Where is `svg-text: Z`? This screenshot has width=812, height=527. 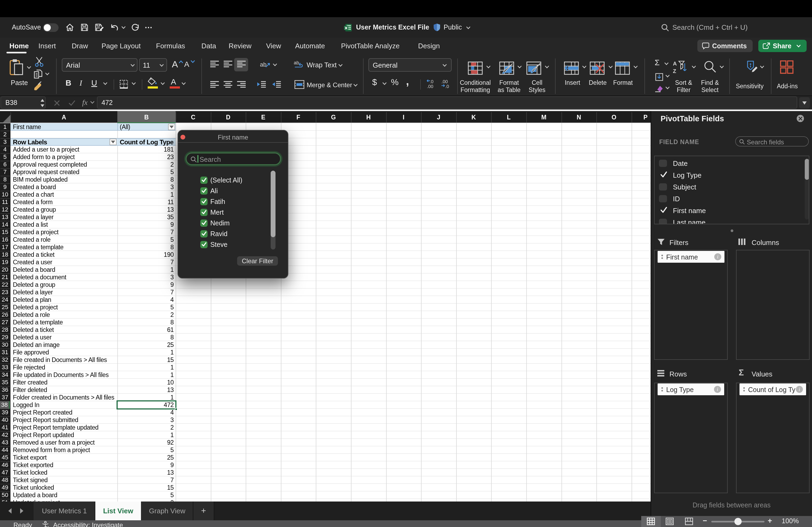 svg-text: Z is located at coordinates (675, 71).